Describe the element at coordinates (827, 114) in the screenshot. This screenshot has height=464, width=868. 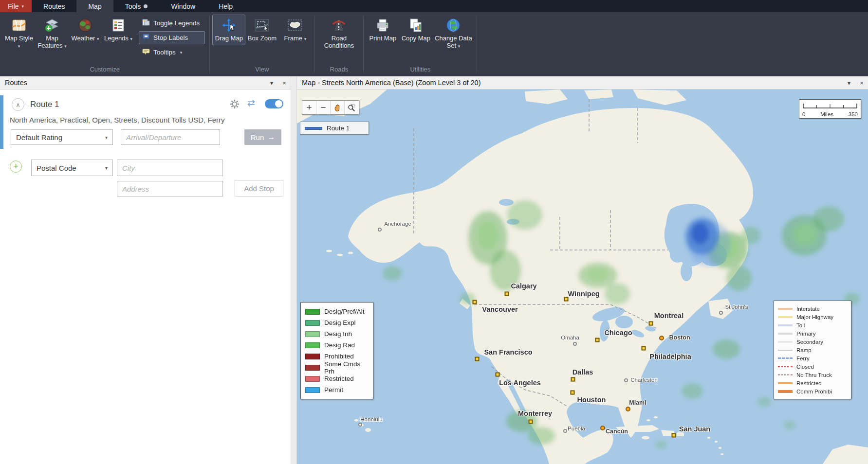
I see `scale-unit: Miles` at that location.